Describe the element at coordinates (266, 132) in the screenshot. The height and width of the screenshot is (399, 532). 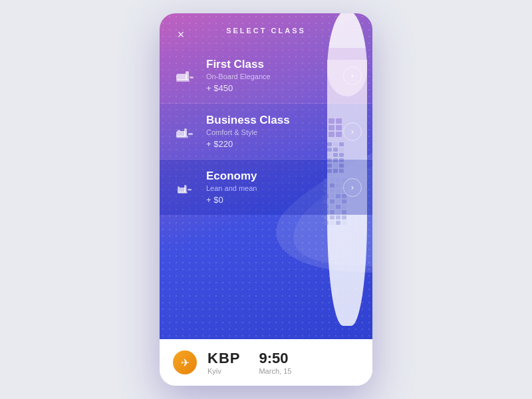
I see `business-class-item: Business Class Comfort & Style + $220 ›` at that location.